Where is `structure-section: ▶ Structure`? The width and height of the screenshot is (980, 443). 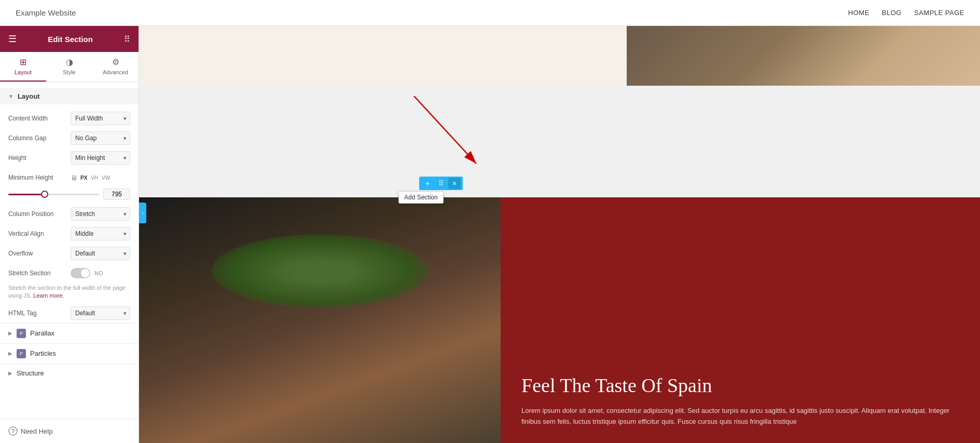 structure-section: ▶ Structure is located at coordinates (70, 373).